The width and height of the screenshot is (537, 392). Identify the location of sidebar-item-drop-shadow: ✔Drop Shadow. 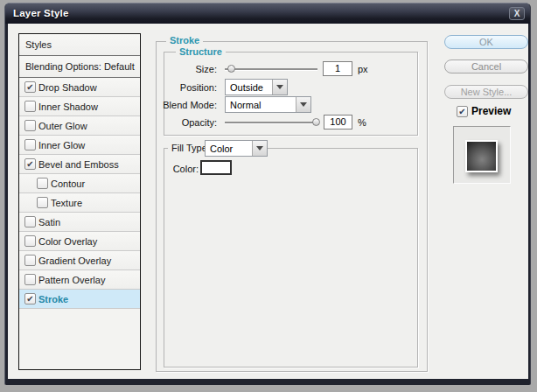
(80, 88).